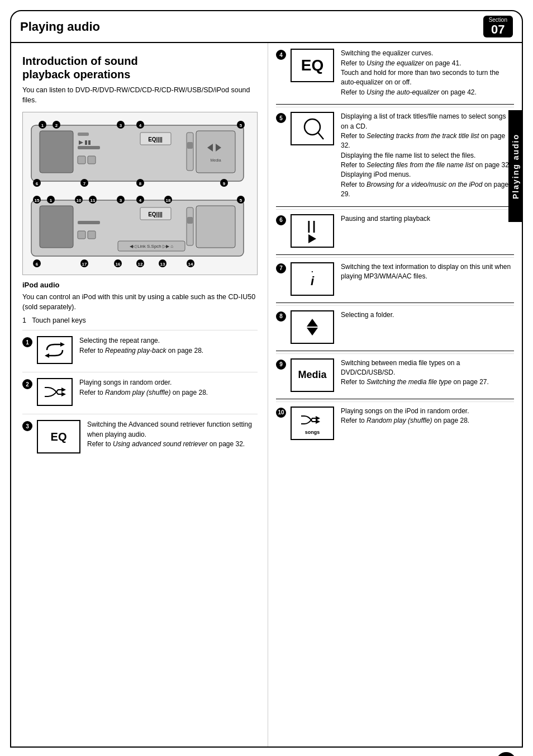 Image resolution: width=533 pixels, height=756 pixels. What do you see at coordinates (172, 434) in the screenshot?
I see `feature-desc-3: Switching the Advanced sound retriever f…` at bounding box center [172, 434].